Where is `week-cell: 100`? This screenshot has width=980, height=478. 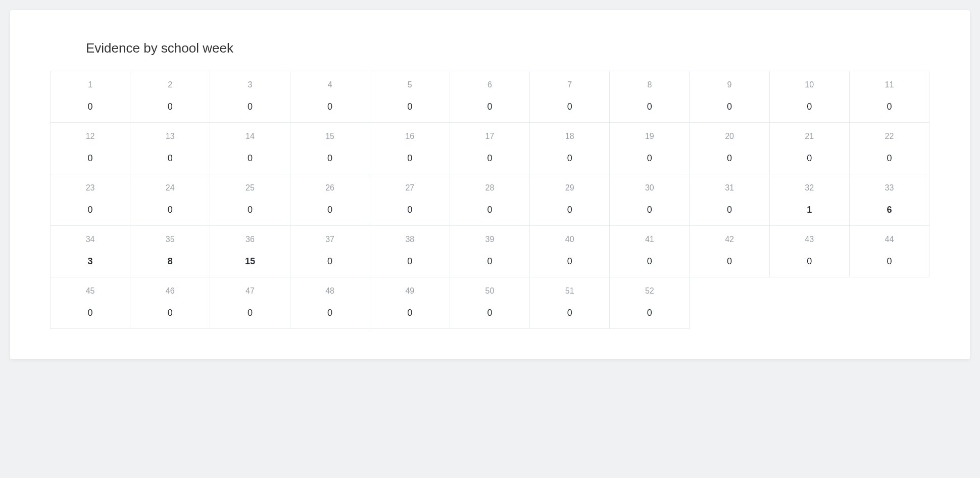 week-cell: 100 is located at coordinates (809, 97).